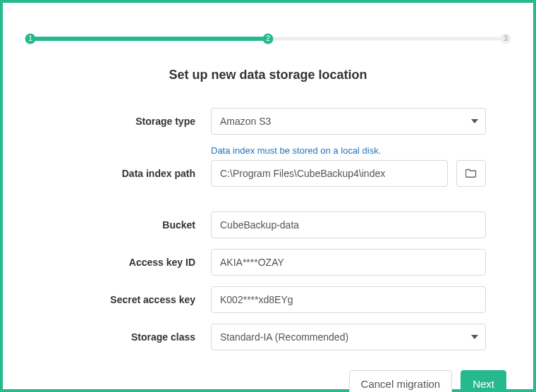 This screenshot has width=536, height=392. What do you see at coordinates (118, 121) in the screenshot?
I see `storage-type-label: Storage type` at bounding box center [118, 121].